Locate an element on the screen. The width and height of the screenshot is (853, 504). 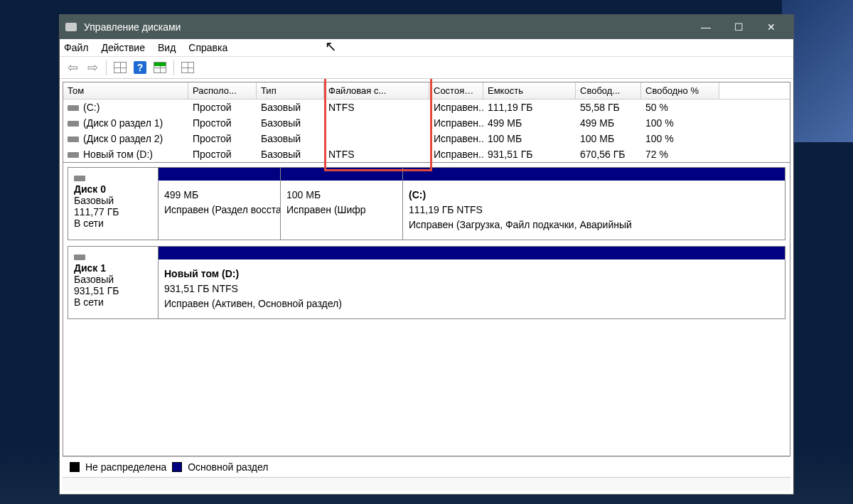
toolbar: ⇦ ⇨ ? is located at coordinates (426, 68).